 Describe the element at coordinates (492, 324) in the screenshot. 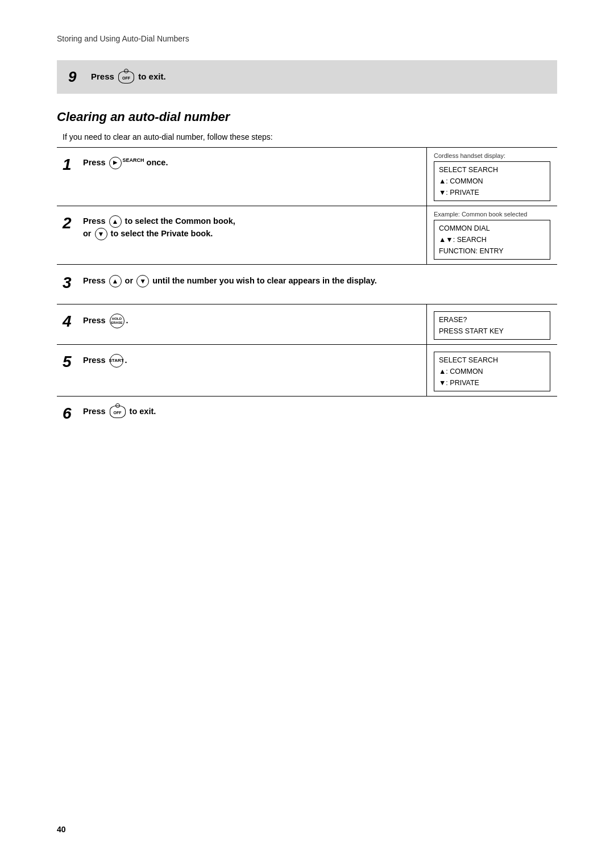

I see `step4-right: ERASE?PRESS START KEY` at that location.